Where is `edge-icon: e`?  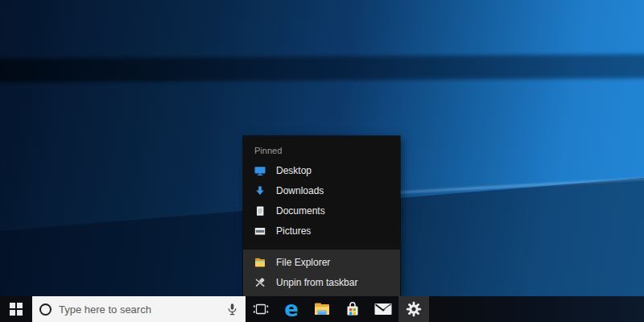 edge-icon: e is located at coordinates (291, 309).